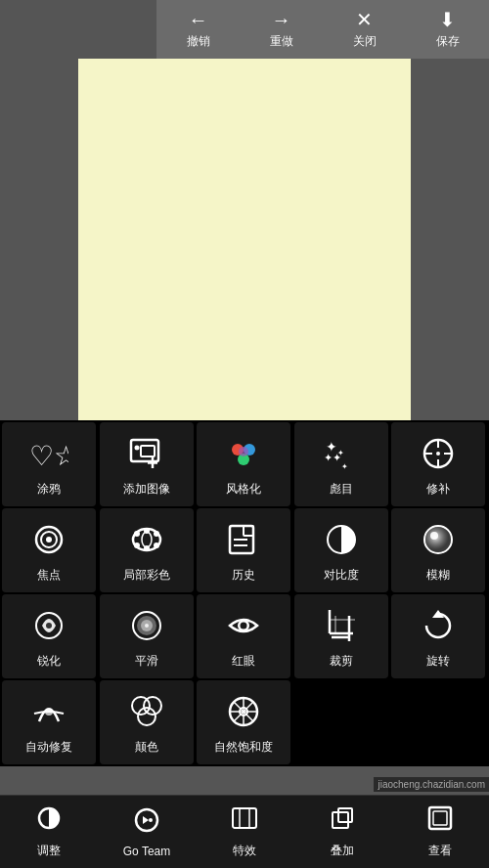  What do you see at coordinates (365, 41) in the screenshot?
I see `close-label: 关闭` at bounding box center [365, 41].